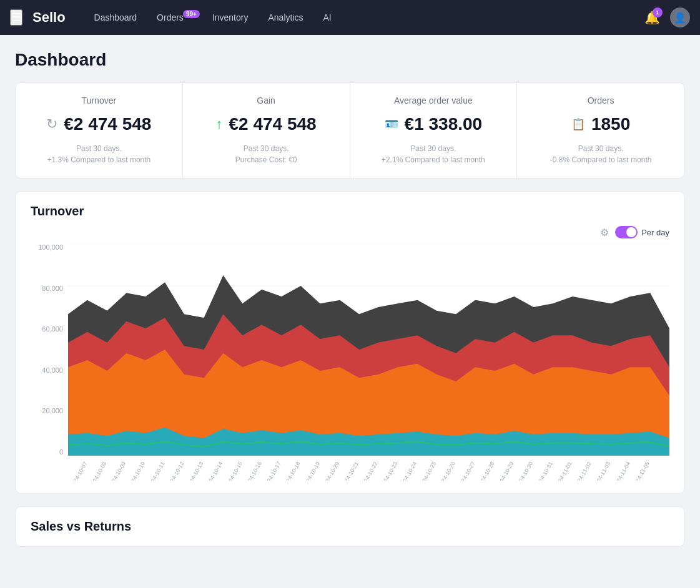 The height and width of the screenshot is (588, 700). What do you see at coordinates (362, 17) in the screenshot?
I see `nav-menu: Dashboard Orders 99+ Inventory Analytics…` at bounding box center [362, 17].